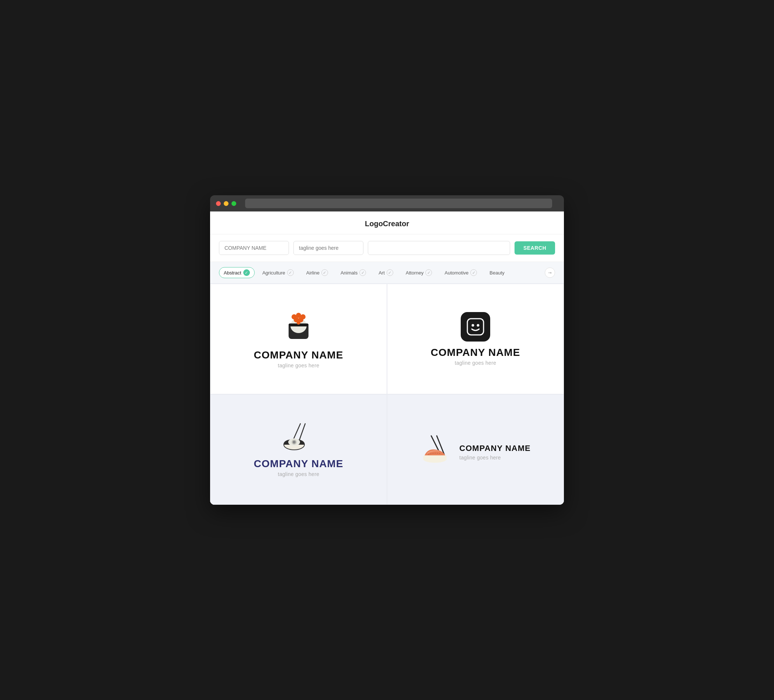 This screenshot has height=700, width=774. I want to click on logo-4-text: COMPANY NAME tagline goes here, so click(495, 449).